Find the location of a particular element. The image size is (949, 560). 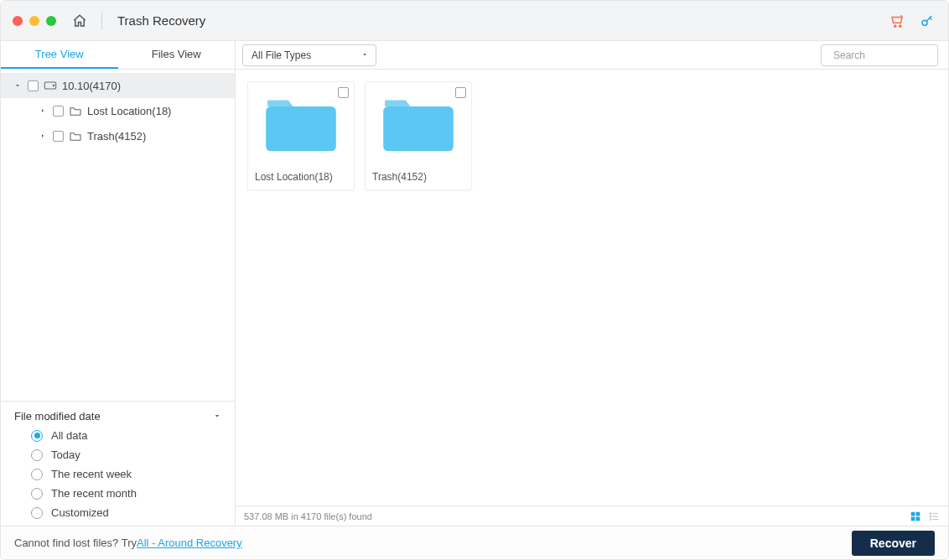

titlebar: Trash Recovery is located at coordinates (474, 21).